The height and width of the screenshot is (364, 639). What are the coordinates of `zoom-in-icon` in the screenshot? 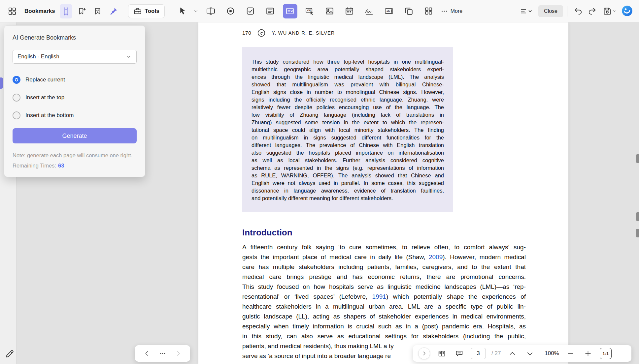 It's located at (588, 353).